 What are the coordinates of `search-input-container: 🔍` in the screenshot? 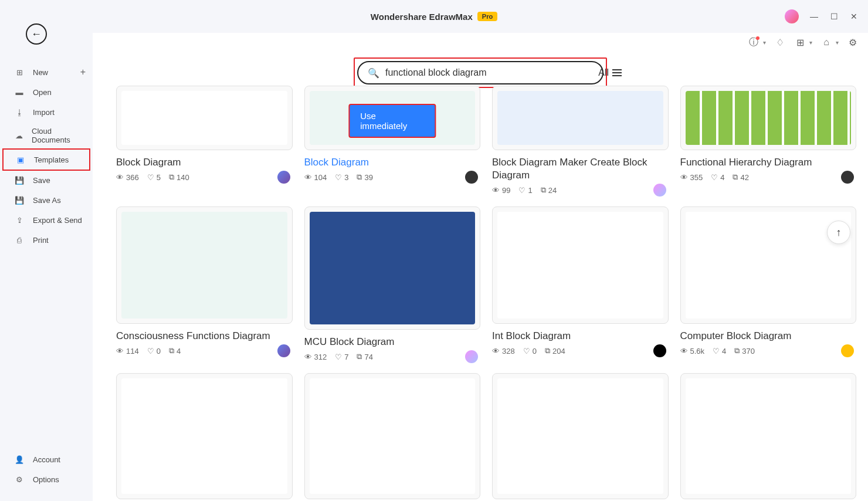 It's located at (480, 73).